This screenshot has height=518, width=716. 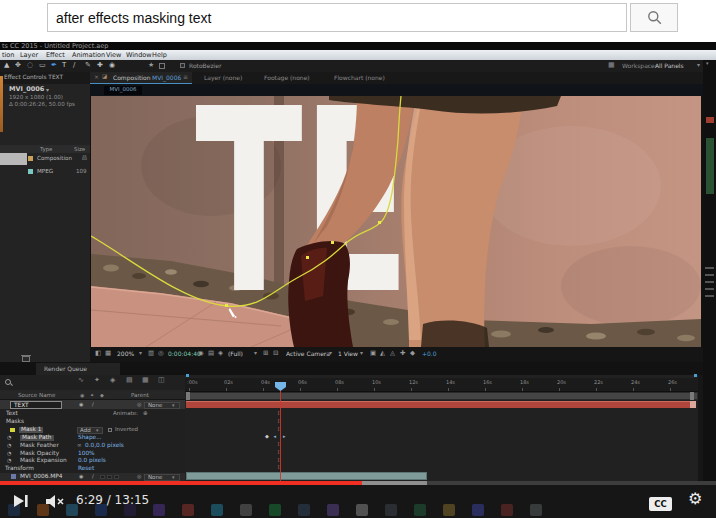 What do you see at coordinates (104, 77) in the screenshot?
I see `tab-badge-icon: ◪` at bounding box center [104, 77].